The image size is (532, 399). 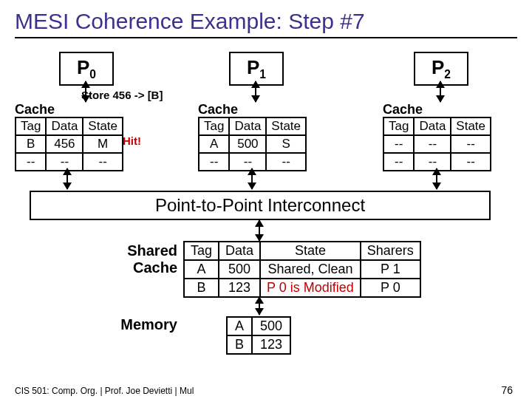 I want to click on arrow-p2-cache, so click(x=440, y=92).